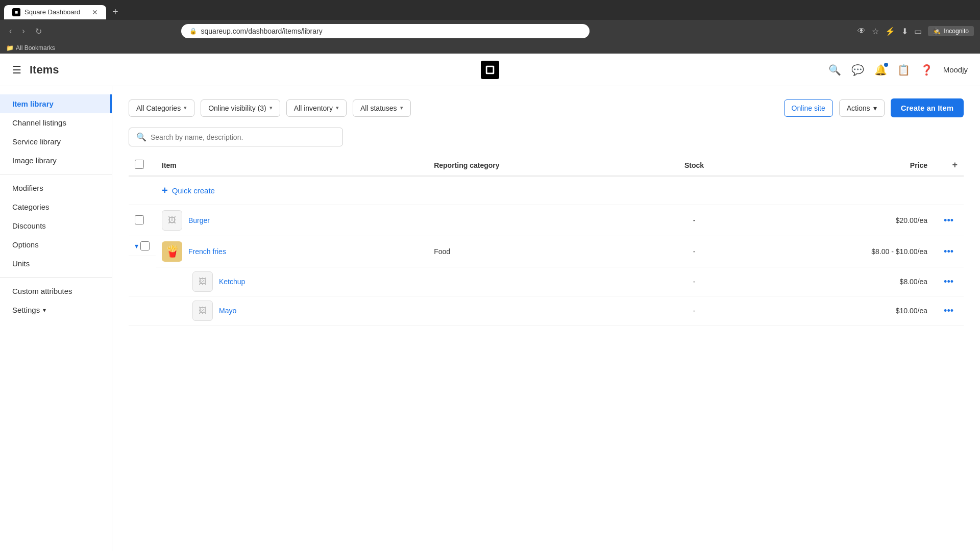 The height and width of the screenshot is (551, 980). Describe the element at coordinates (292, 311) in the screenshot. I see `mayo-item-cell: 🖼 Mayo` at that location.